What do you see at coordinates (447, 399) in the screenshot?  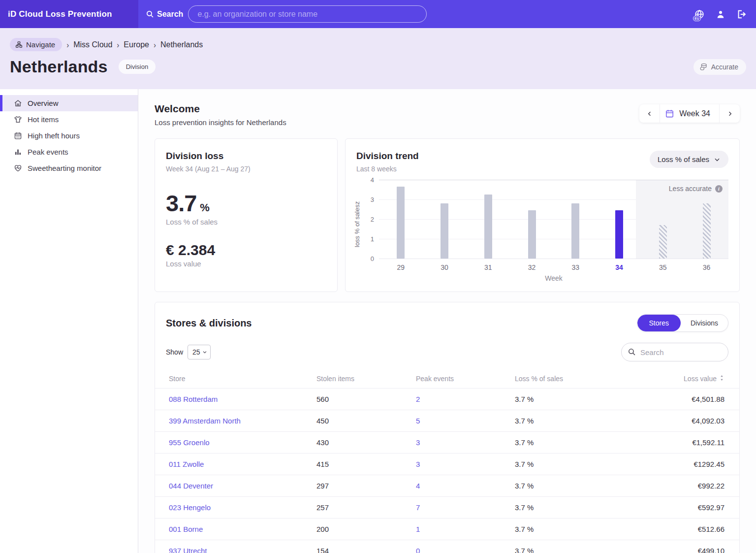 I see `table-row: 088 Rotterdam56023.7 %€4,501.88` at bounding box center [447, 399].